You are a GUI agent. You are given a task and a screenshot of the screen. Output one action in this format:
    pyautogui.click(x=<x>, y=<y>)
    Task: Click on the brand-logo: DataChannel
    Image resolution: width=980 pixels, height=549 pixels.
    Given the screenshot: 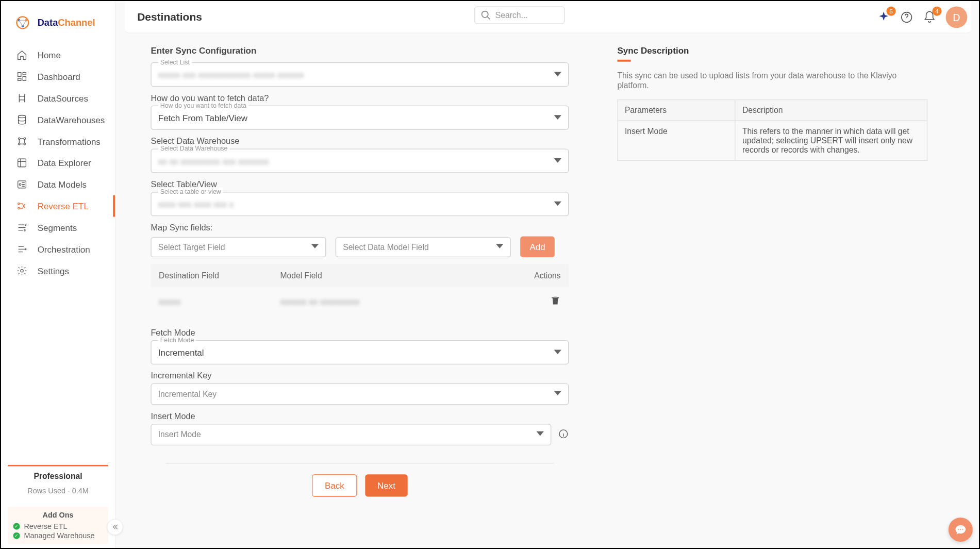 What is the action you would take?
    pyautogui.click(x=58, y=27)
    